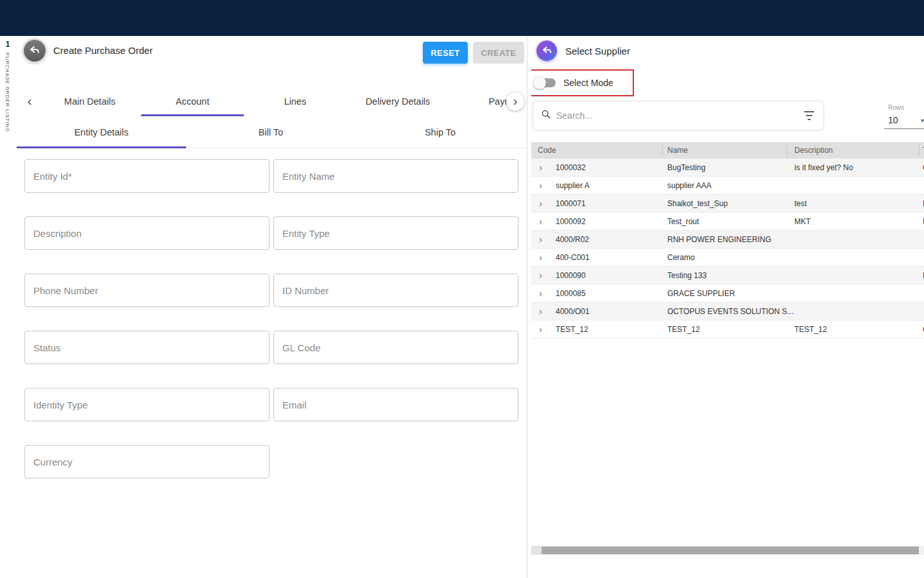 The width and height of the screenshot is (924, 578). Describe the element at coordinates (546, 116) in the screenshot. I see `search-icon` at that location.